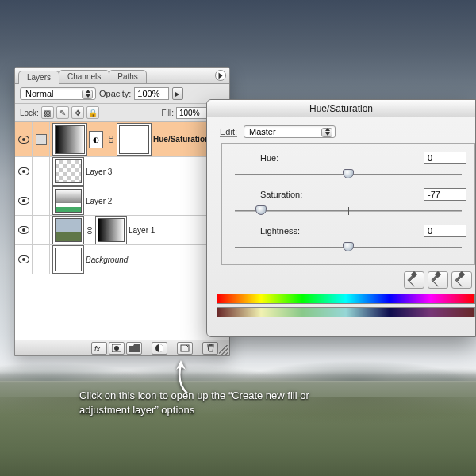  Describe the element at coordinates (122, 94) in the screenshot. I see `blend-opacity-row: Normal Opacity:` at that location.